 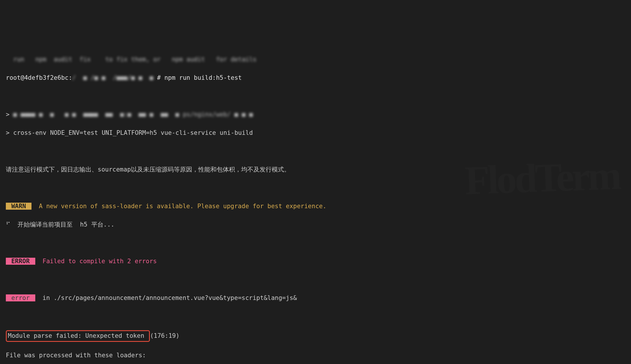 I want to click on warn-badge: WARN, so click(x=19, y=206).